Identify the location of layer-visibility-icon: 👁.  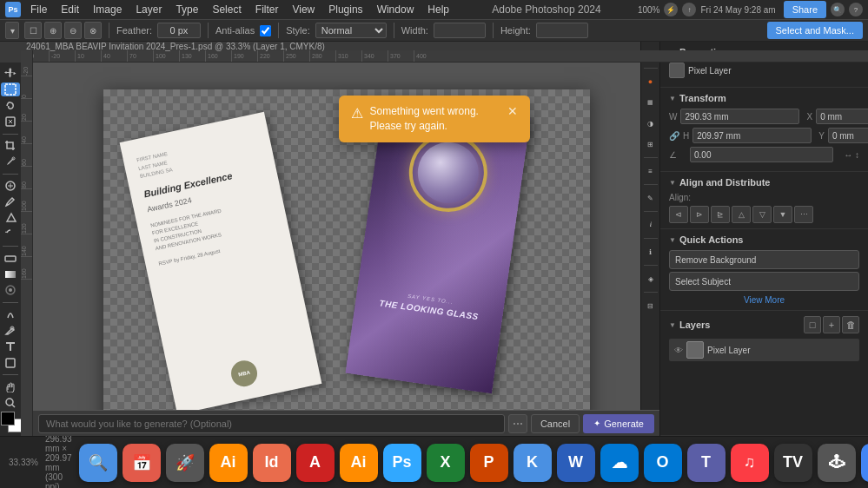
(679, 351).